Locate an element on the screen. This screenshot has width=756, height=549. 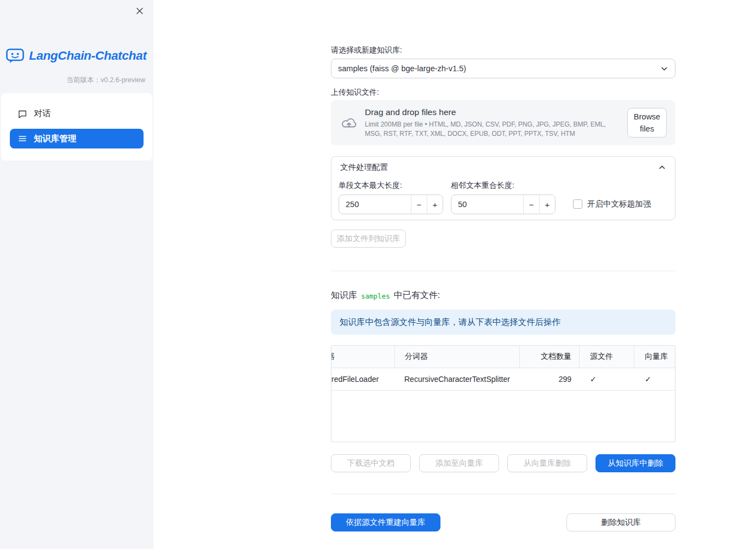
column-header-doc-count: 文档数量 is located at coordinates (549, 357).